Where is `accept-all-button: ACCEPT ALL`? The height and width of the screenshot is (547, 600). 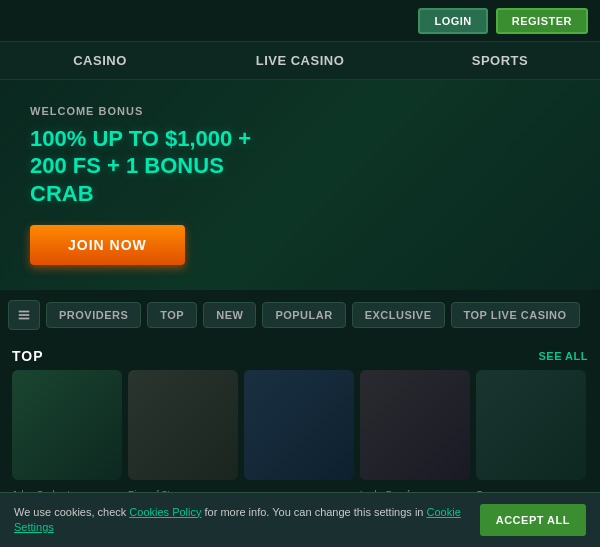
accept-all-button: ACCEPT ALL is located at coordinates (533, 520).